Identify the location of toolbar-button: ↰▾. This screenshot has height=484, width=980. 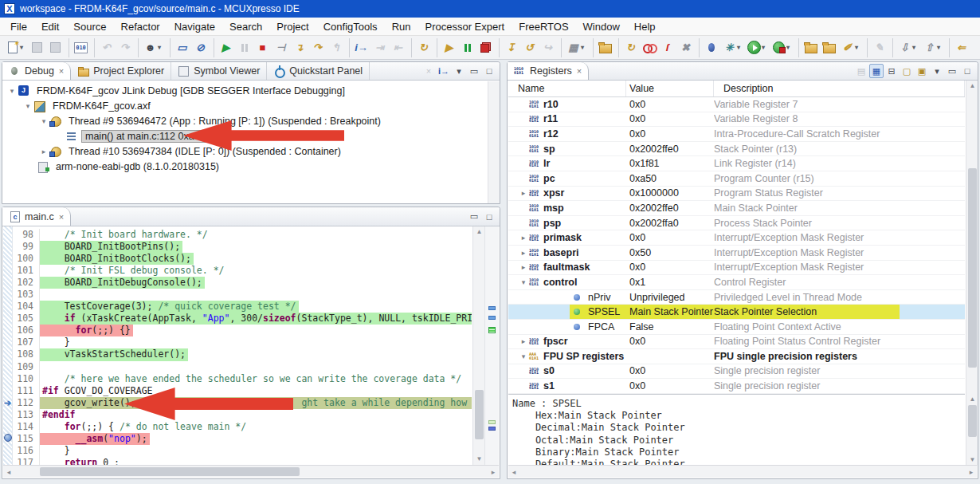
(336, 48).